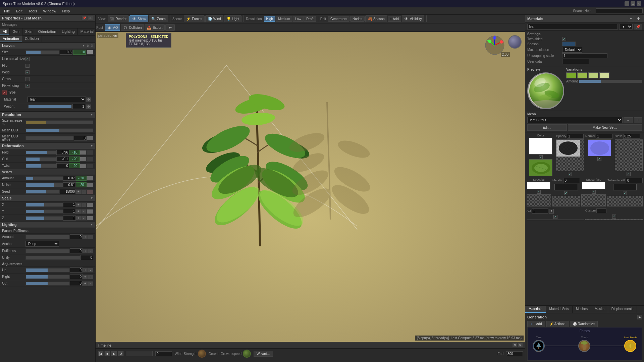 The image size is (644, 362). I want to click on unify-slider, so click(53, 258).